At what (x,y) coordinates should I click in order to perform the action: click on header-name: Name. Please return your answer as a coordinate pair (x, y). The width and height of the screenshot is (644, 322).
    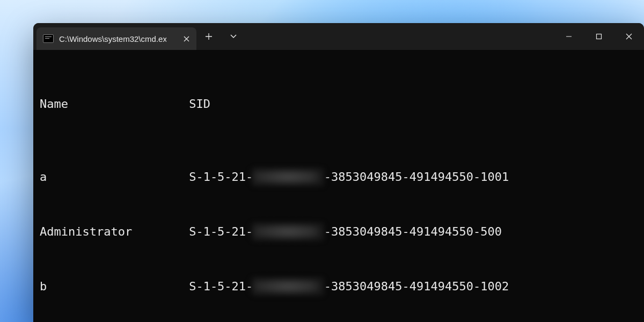
    Looking at the image, I should click on (114, 104).